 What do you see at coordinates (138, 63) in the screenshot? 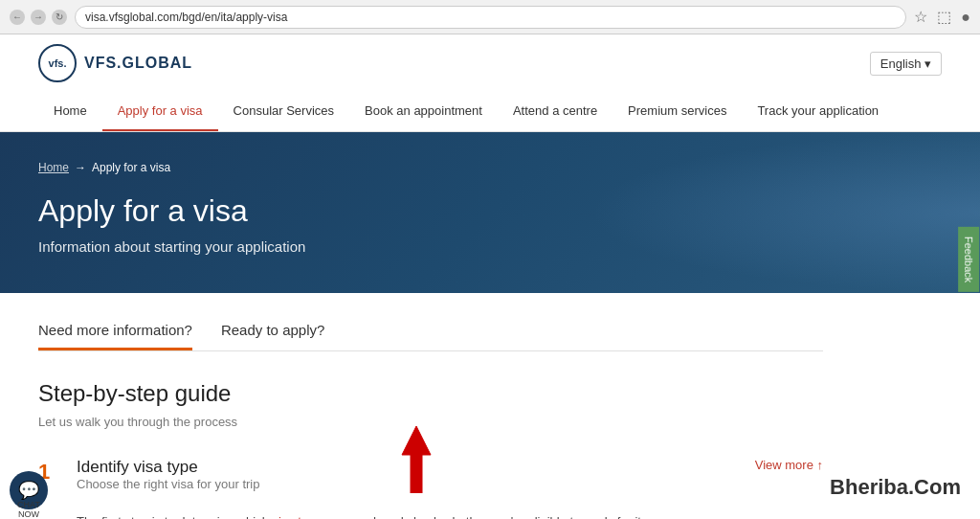
I see `logo-text: VFS.GLOBAL` at bounding box center [138, 63].